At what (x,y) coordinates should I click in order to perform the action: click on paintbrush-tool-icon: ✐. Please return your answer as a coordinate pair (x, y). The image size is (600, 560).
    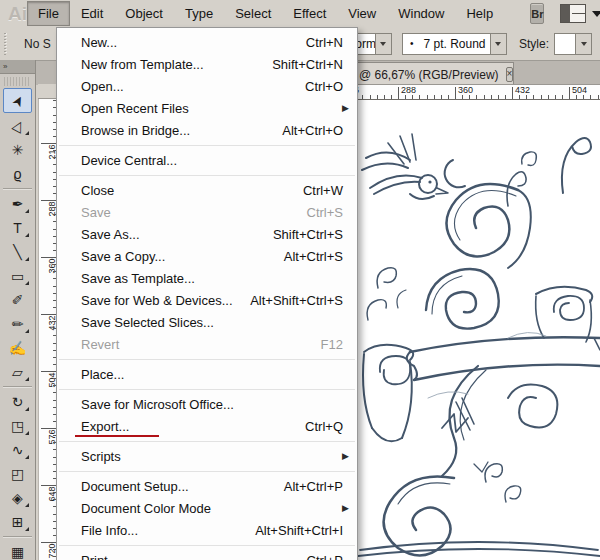
    Looking at the image, I should click on (18, 300).